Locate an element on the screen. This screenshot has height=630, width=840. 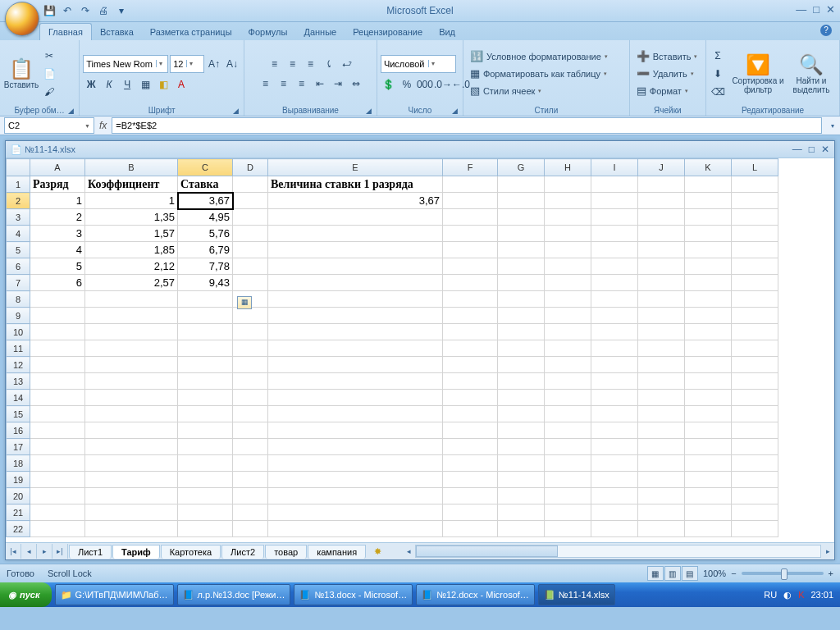
name-box: C2▼ is located at coordinates (49, 126).